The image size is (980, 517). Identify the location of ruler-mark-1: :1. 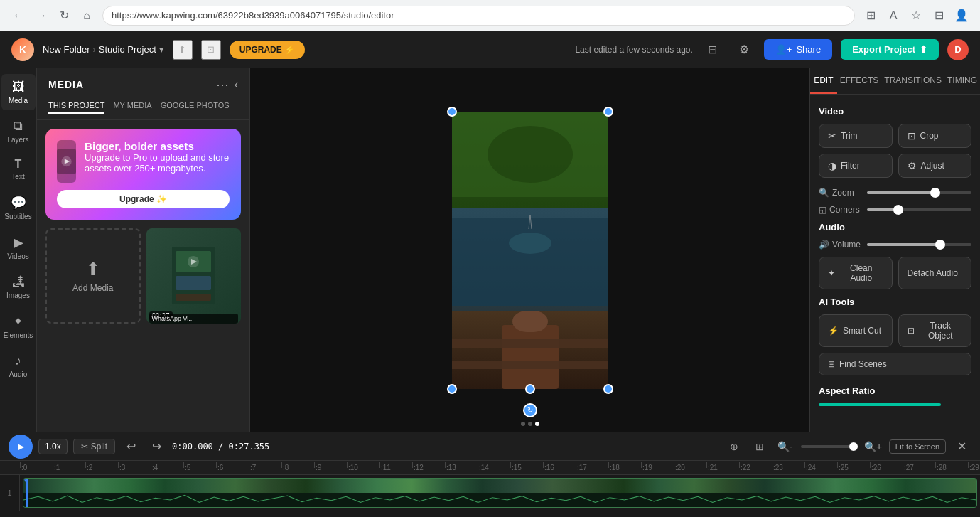
(69, 468).